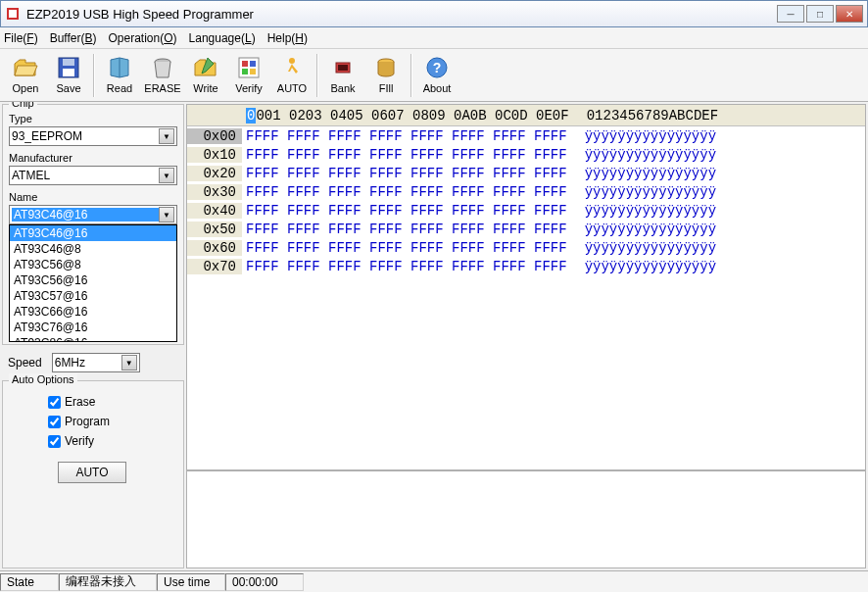 Image resolution: width=868 pixels, height=592 pixels. I want to click on speed-row: Speed 6MHz▼, so click(93, 363).